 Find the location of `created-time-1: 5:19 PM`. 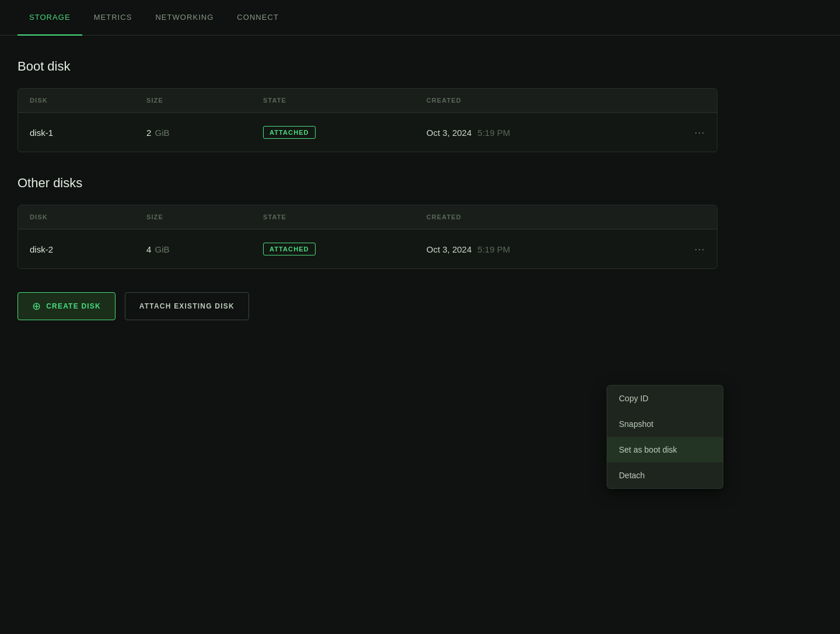

created-time-1: 5:19 PM is located at coordinates (494, 133).